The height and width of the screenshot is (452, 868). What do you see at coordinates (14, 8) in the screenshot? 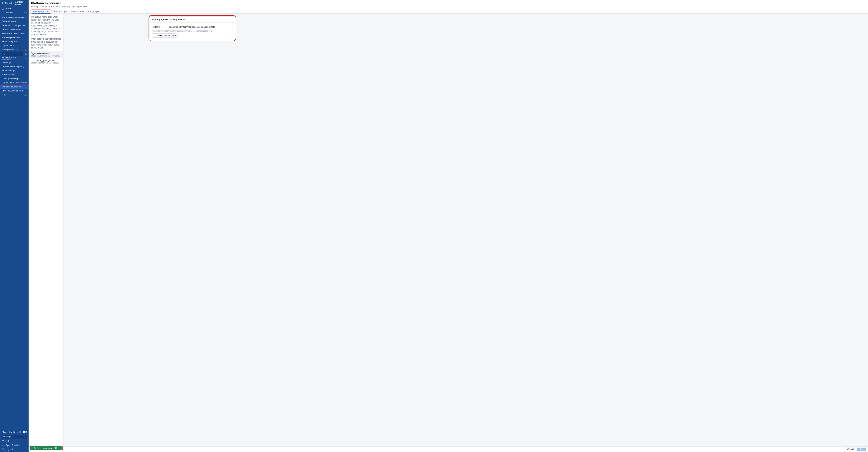
I see `nav-home: Home` at bounding box center [14, 8].